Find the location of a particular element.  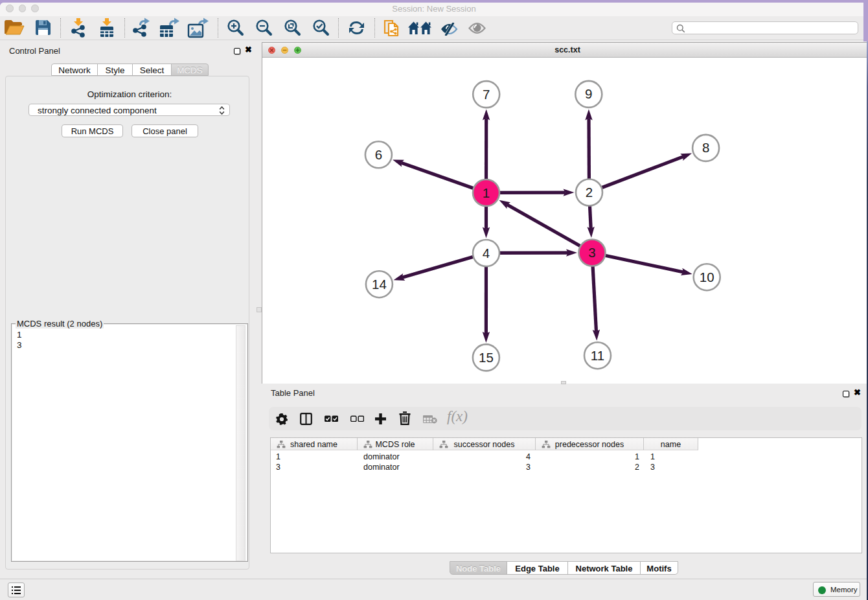

svg-text: 4 is located at coordinates (486, 253).